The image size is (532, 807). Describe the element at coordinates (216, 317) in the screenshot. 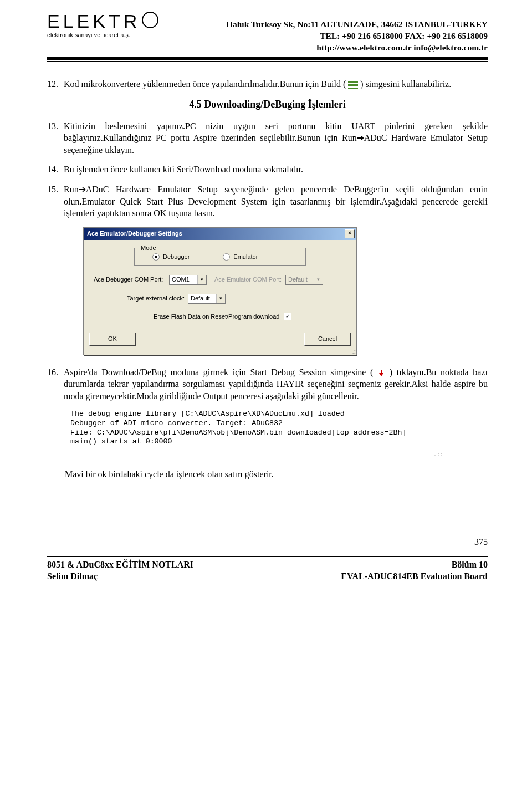

I see `erase-label: Erase Flash Data on Reset/Program downlo…` at that location.